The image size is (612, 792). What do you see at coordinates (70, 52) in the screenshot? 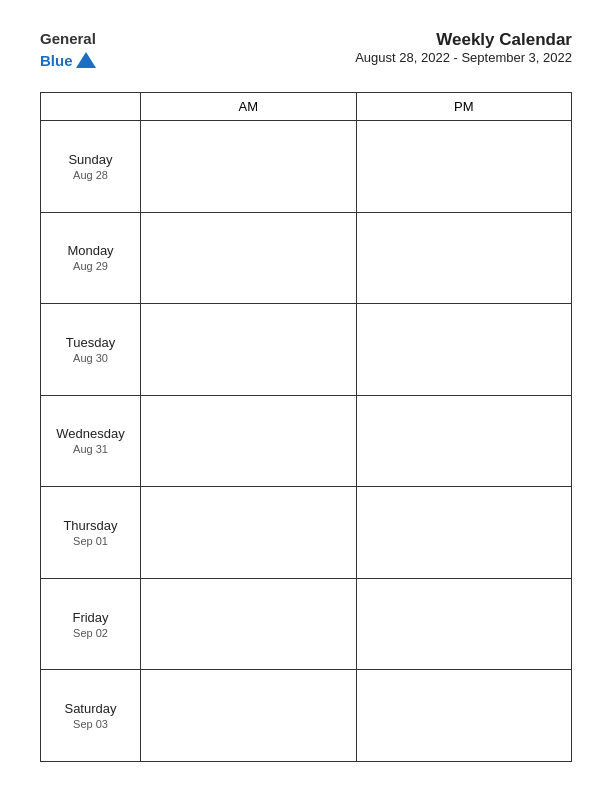
I see `logo: General Blue` at bounding box center [70, 52].